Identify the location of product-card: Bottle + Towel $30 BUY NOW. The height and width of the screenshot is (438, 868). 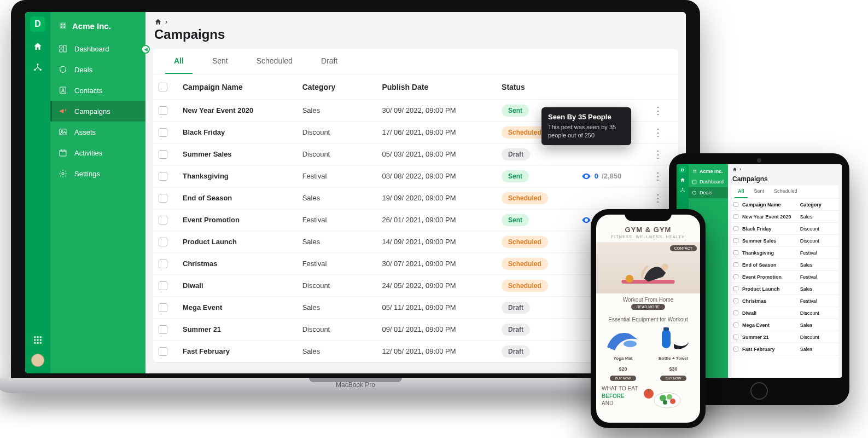
(673, 353).